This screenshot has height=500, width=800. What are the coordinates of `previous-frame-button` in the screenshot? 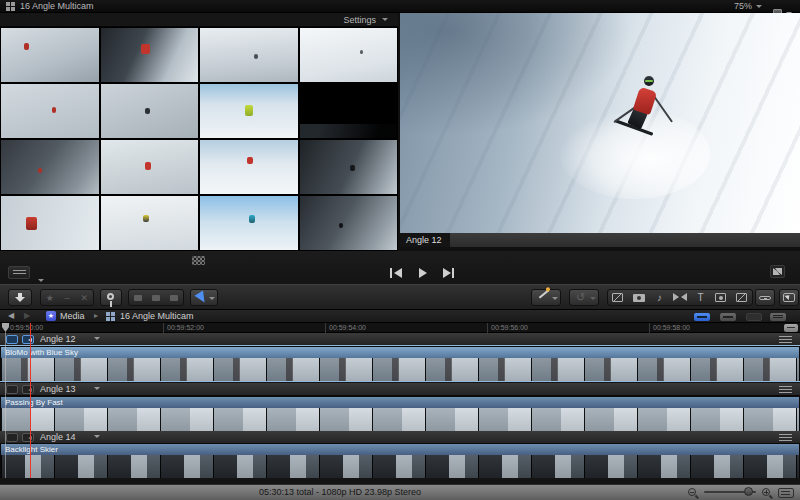 It's located at (397, 272).